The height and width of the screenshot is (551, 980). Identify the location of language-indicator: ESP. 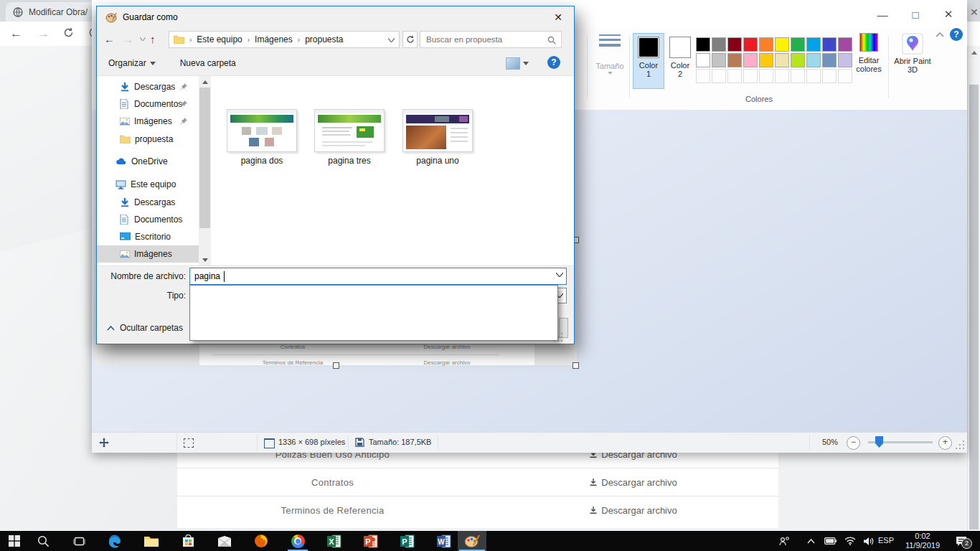
(886, 540).